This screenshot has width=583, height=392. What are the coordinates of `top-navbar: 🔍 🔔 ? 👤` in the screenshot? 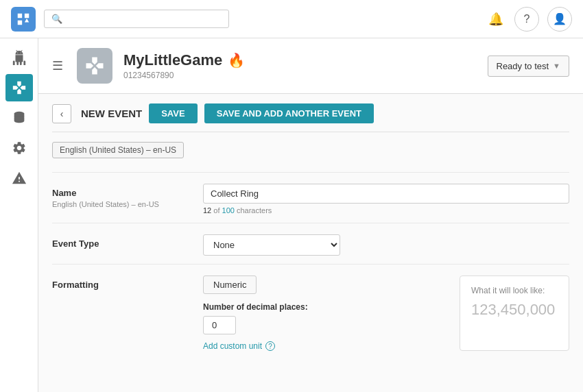 It's located at (292, 19).